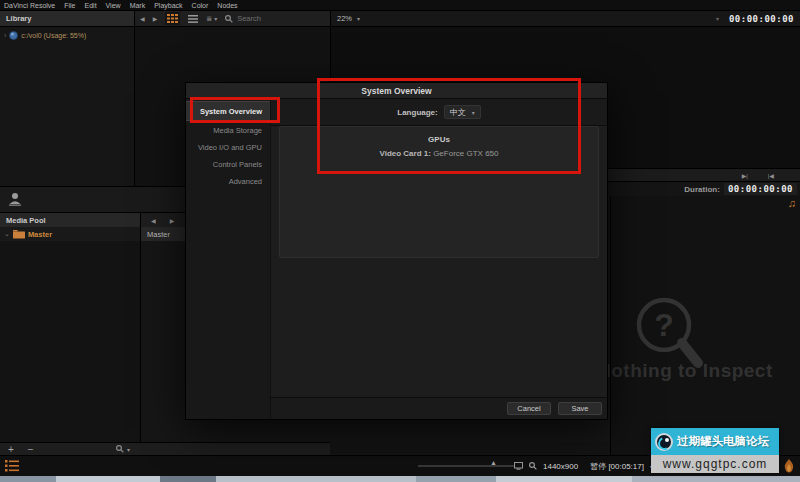  I want to click on save-button: Save, so click(580, 408).